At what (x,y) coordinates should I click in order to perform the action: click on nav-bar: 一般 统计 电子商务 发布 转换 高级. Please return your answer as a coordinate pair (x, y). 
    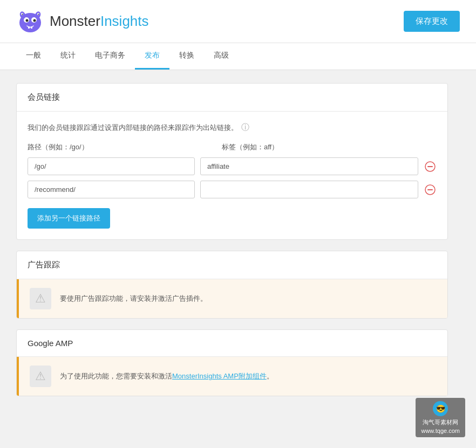
    Looking at the image, I should click on (238, 57).